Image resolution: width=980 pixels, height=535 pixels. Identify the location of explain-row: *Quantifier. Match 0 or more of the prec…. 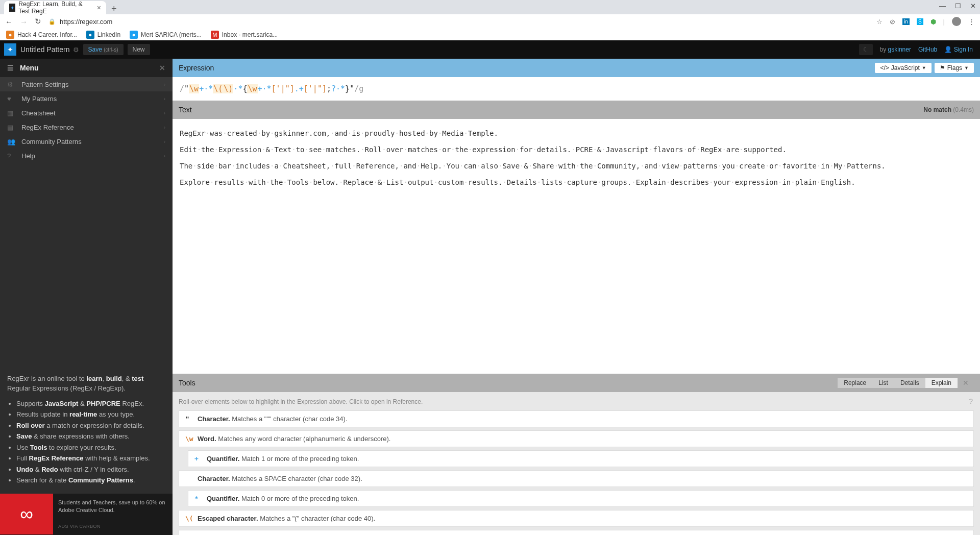
(581, 498).